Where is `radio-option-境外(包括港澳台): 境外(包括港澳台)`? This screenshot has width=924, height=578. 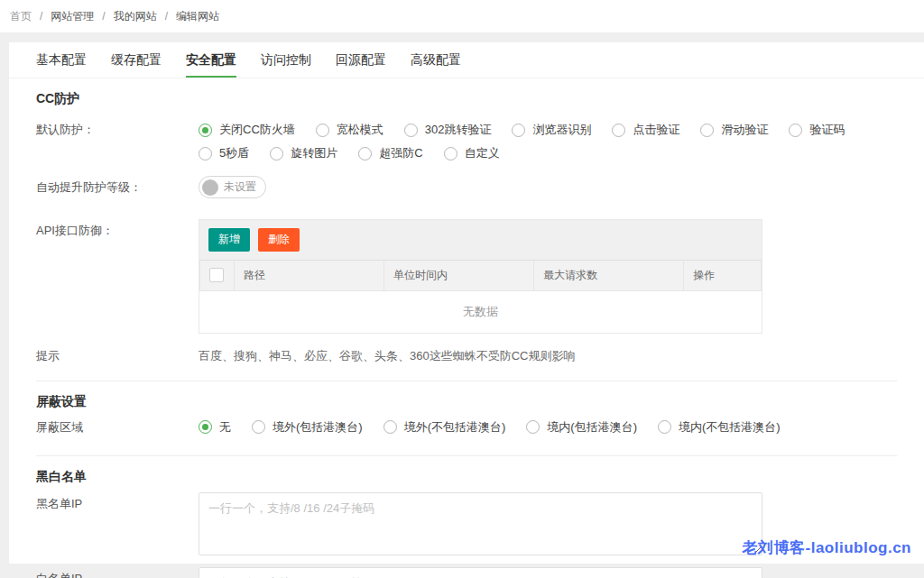 radio-option-境外(包括港澳台): 境外(包括港澳台) is located at coordinates (307, 427).